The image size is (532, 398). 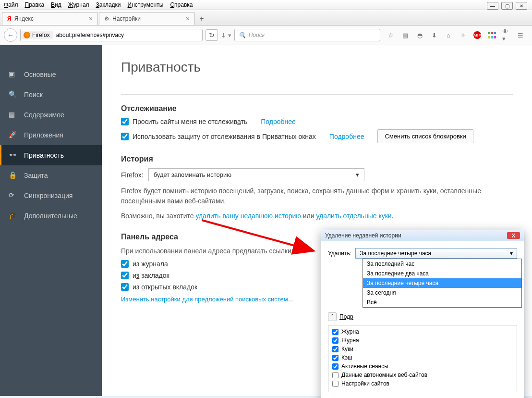 What do you see at coordinates (463, 35) in the screenshot?
I see `send-icon: ✈` at bounding box center [463, 35].